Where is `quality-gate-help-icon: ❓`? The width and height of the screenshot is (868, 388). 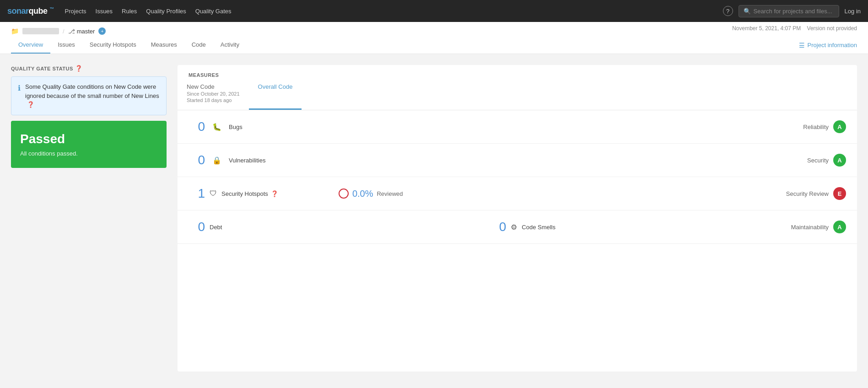 quality-gate-help-icon: ❓ is located at coordinates (79, 69).